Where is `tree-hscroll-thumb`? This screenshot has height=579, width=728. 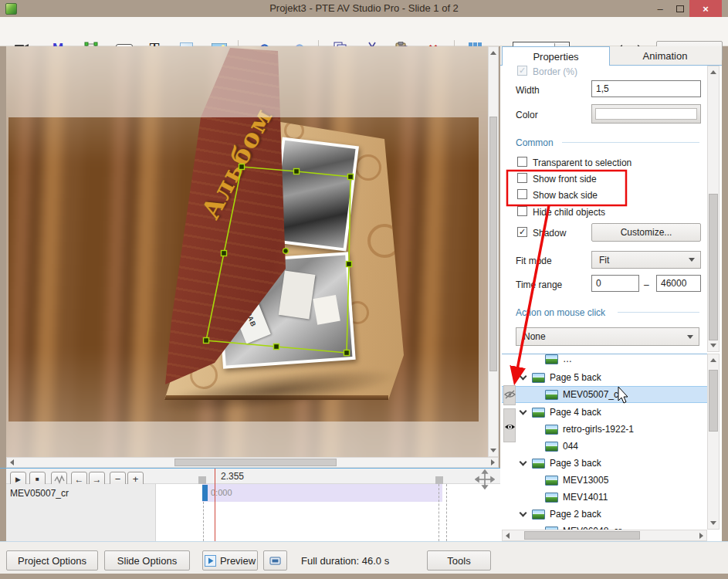
tree-hscroll-thumb is located at coordinates (582, 536).